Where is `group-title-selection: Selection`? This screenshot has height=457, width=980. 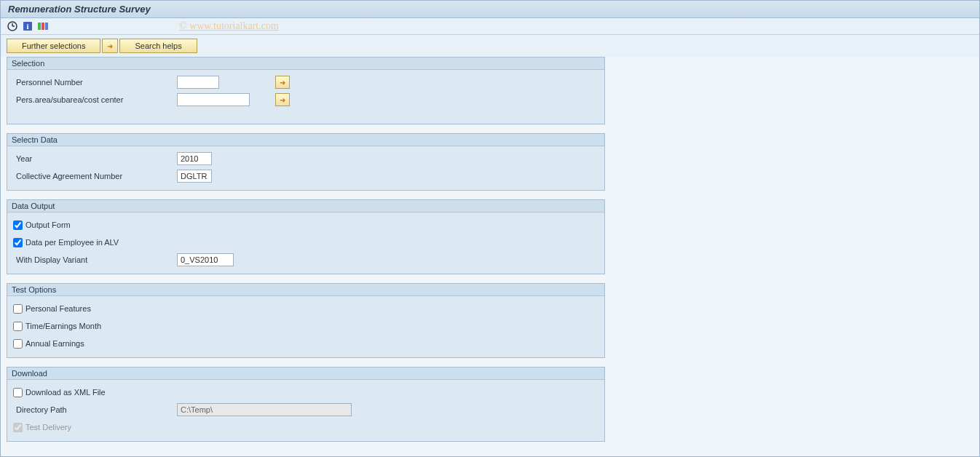 group-title-selection: Selection is located at coordinates (306, 64).